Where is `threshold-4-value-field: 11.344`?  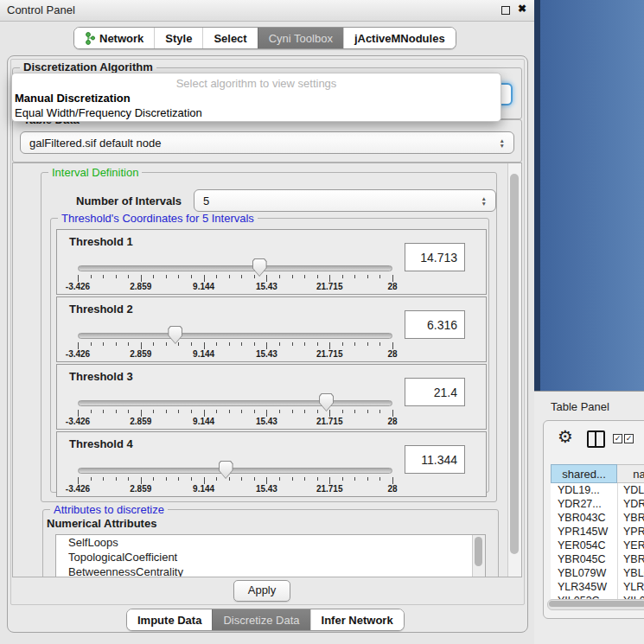
threshold-4-value-field: 11.344 is located at coordinates (435, 460).